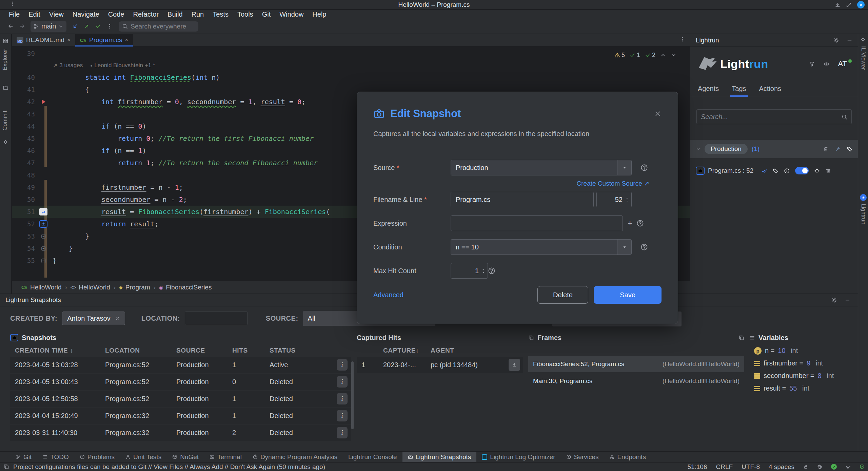 Image resolution: width=868 pixels, height=471 pixels. I want to click on toolwindow-lightrun-log-optimizer: Lightrun Log Optimizer, so click(518, 457).